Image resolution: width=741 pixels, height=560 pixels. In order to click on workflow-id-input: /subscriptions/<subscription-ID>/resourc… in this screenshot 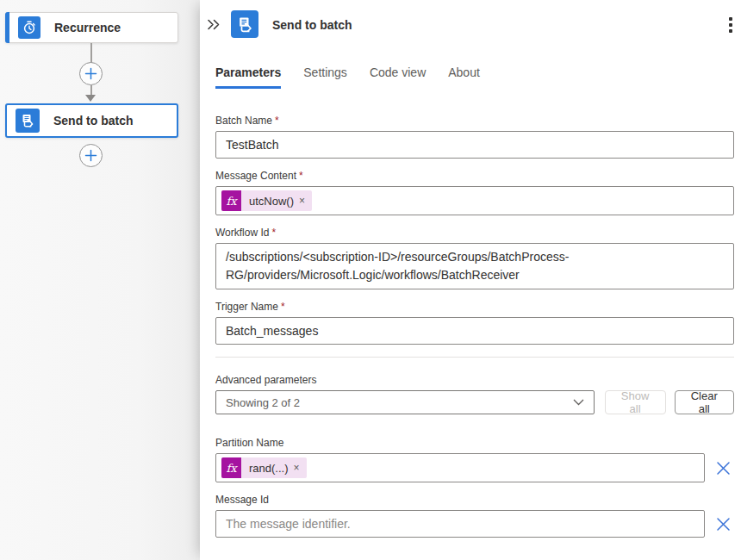, I will do `click(475, 266)`.